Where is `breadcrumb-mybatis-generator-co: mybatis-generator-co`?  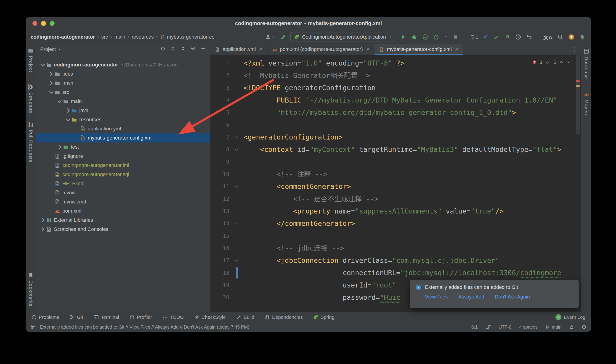
breadcrumb-mybatis-generator-co: mybatis-generator-co is located at coordinates (187, 37).